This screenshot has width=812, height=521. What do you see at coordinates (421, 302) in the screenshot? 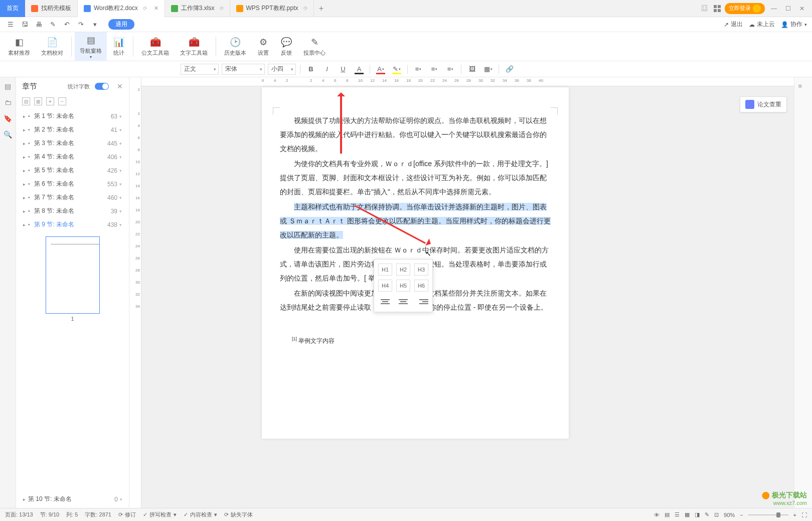
I see `align-right-button` at bounding box center [421, 302].